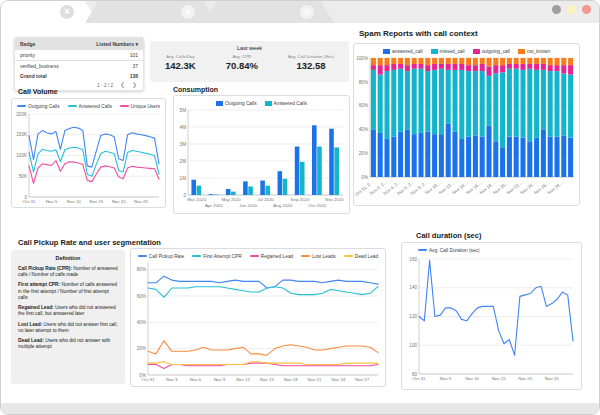  Describe the element at coordinates (258, 318) in the screenshot. I see `cpr-chart-card: Call Pickup RateFirst Attempt CPRRegaine…` at that location.